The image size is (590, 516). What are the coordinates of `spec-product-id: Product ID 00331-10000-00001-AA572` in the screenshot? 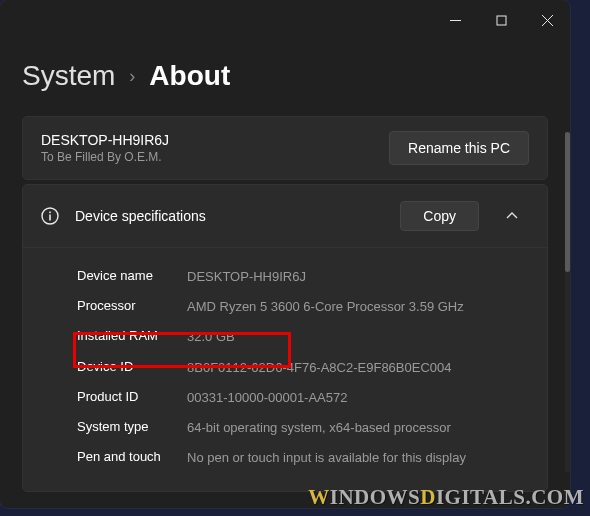 It's located at (303, 398).